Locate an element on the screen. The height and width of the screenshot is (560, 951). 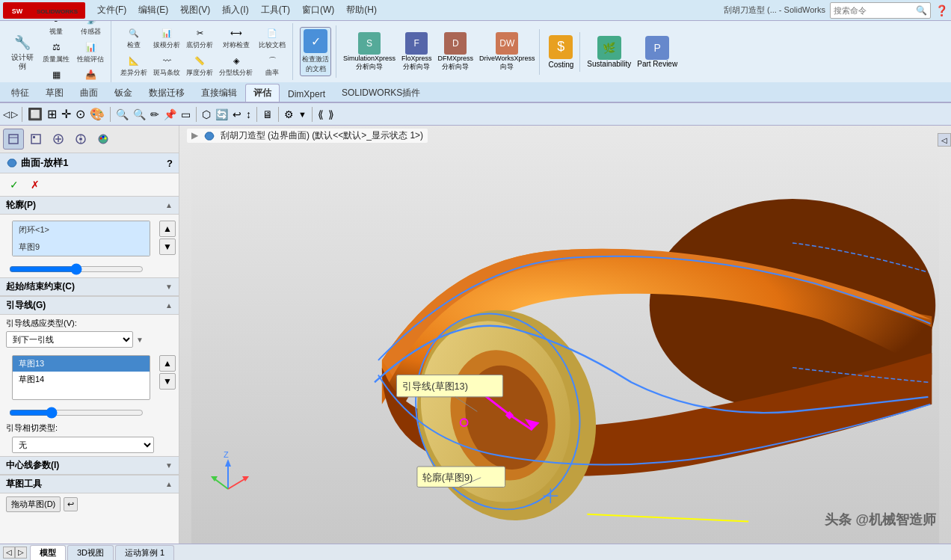
ribbon-btn-section: ▦ 剖面属性 is located at coordinates (56, 75).